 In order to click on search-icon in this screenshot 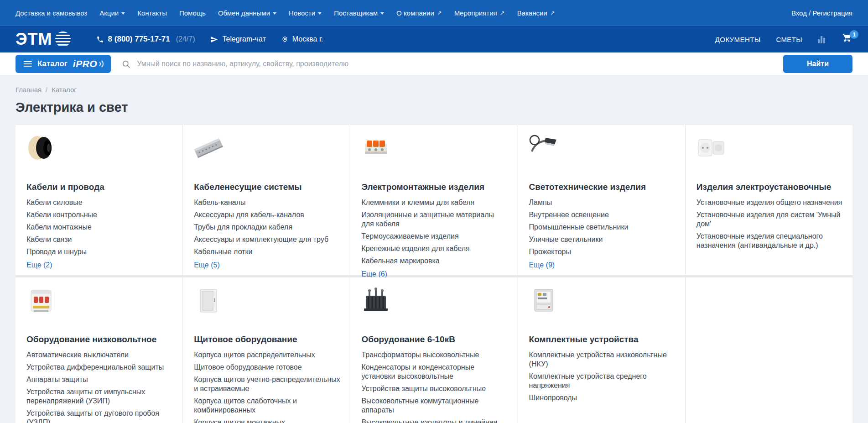, I will do `click(126, 64)`.